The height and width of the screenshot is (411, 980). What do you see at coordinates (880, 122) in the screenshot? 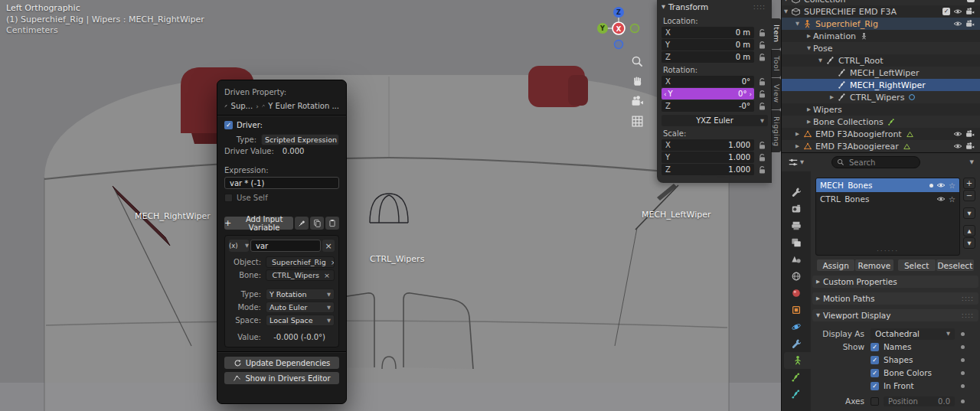
I see `outliner-row-bone-collections: ▶ Bone Collections` at bounding box center [880, 122].